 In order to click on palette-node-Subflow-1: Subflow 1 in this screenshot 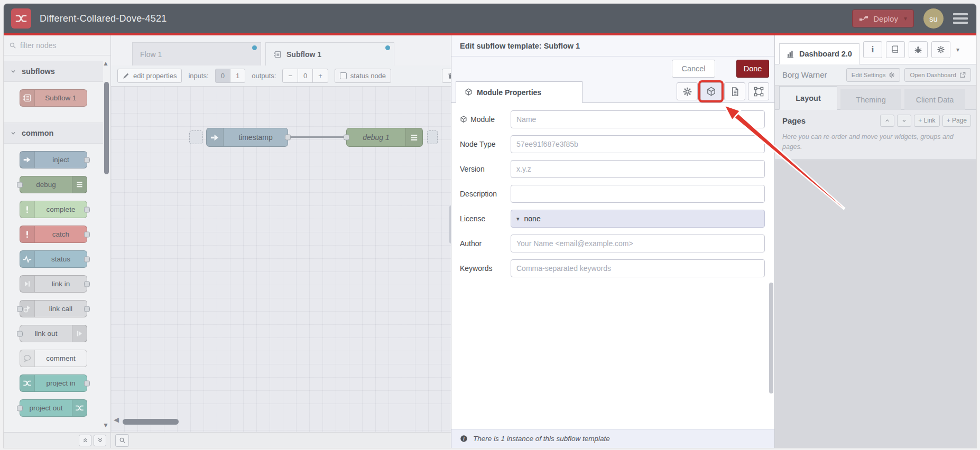, I will do `click(53, 98)`.